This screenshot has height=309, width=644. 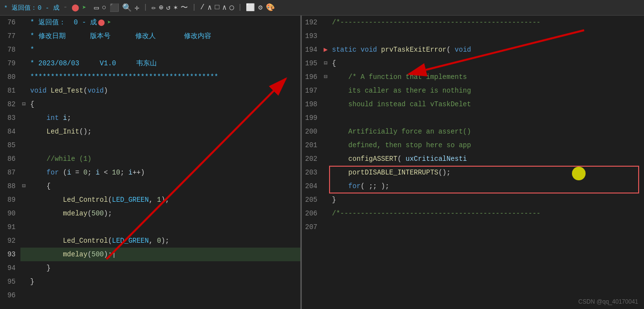 What do you see at coordinates (184, 8) in the screenshot?
I see `wave-icon: 〜` at bounding box center [184, 8].